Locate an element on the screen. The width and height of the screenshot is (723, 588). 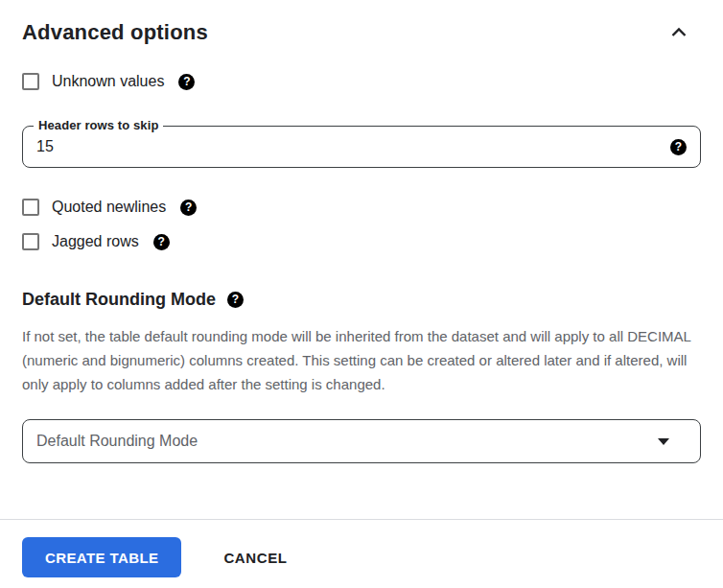
quoted-newlines-checkbox is located at coordinates (31, 207).